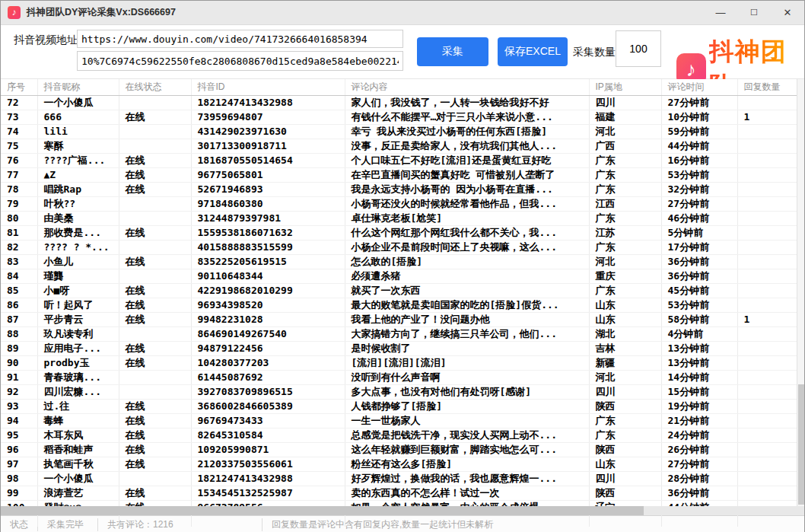 This screenshot has width=805, height=532. Describe the element at coordinates (19, 391) in the screenshot. I see `cell-index: 92` at that location.